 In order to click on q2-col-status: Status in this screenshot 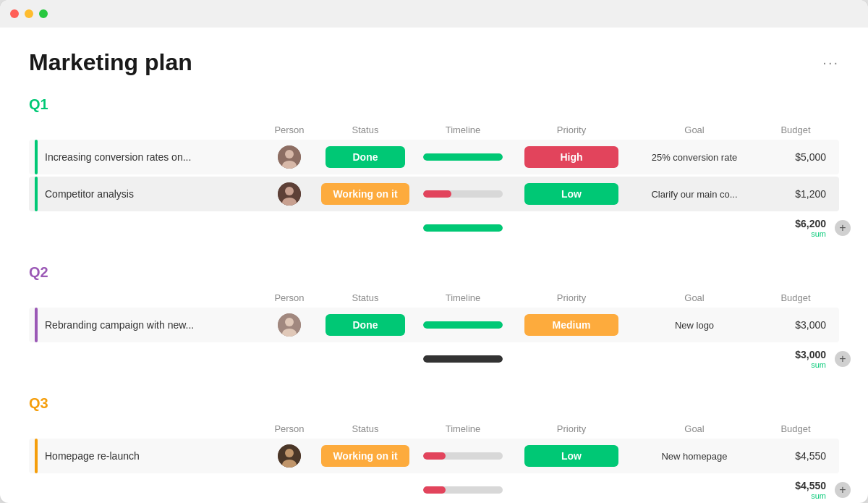, I will do `click(365, 298)`.